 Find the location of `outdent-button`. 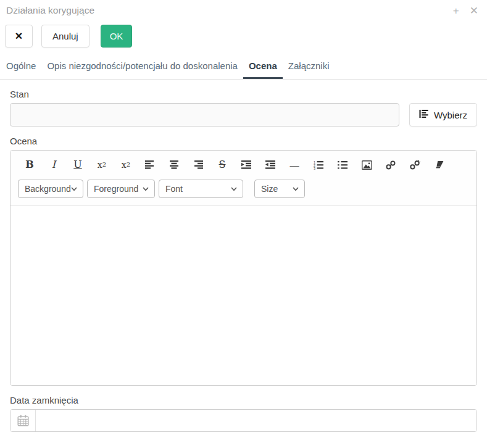

outdent-button is located at coordinates (270, 165).